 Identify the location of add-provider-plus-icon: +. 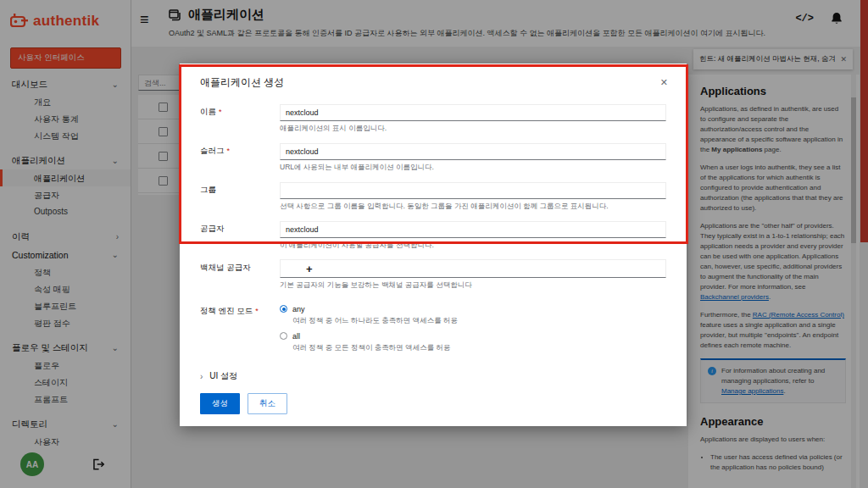
(309, 269).